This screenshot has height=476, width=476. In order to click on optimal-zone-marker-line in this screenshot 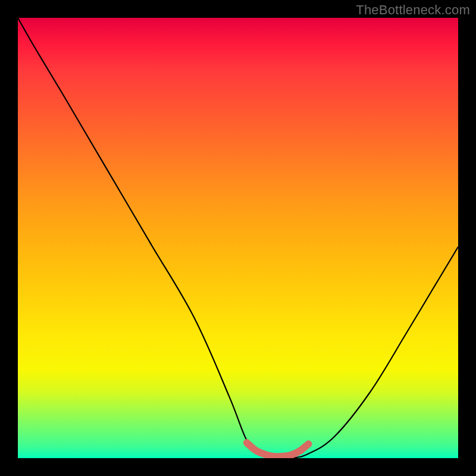, I will do `click(278, 450)`.